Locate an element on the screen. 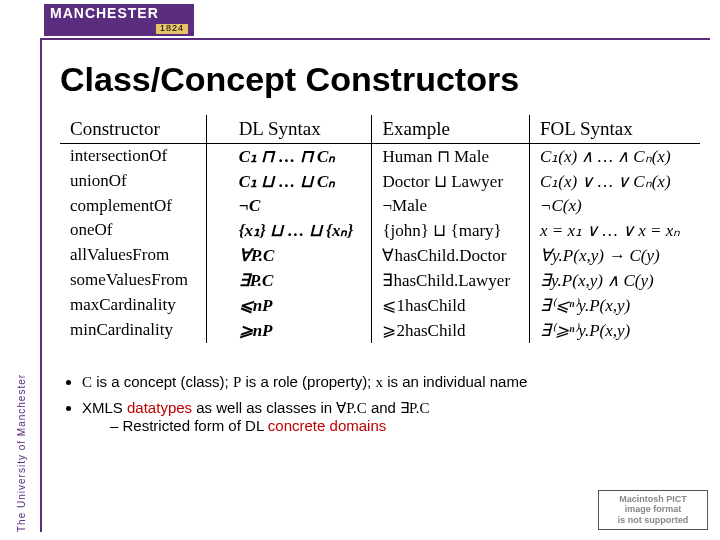  cell-example: ⩾2hasChild is located at coordinates (451, 330).